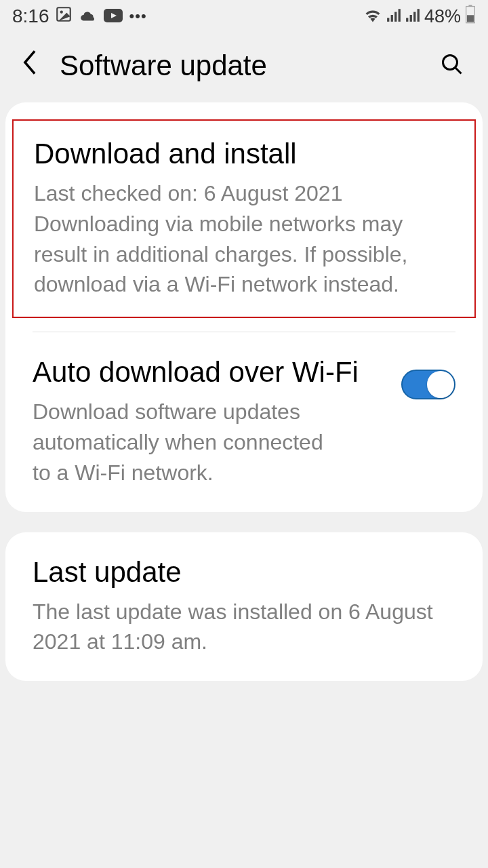 Image resolution: width=488 pixels, height=868 pixels. I want to click on last-update-desc: The last update was installed on 6 Augus…, so click(244, 627).